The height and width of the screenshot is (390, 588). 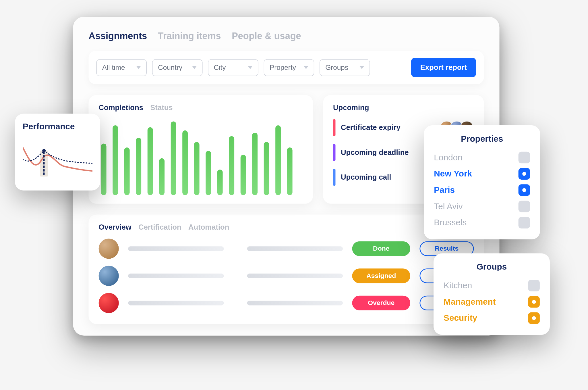 What do you see at coordinates (482, 182) in the screenshot?
I see `properties-filter-card: Properties LondonNew YorkParisTel AvivBr…` at bounding box center [482, 182].